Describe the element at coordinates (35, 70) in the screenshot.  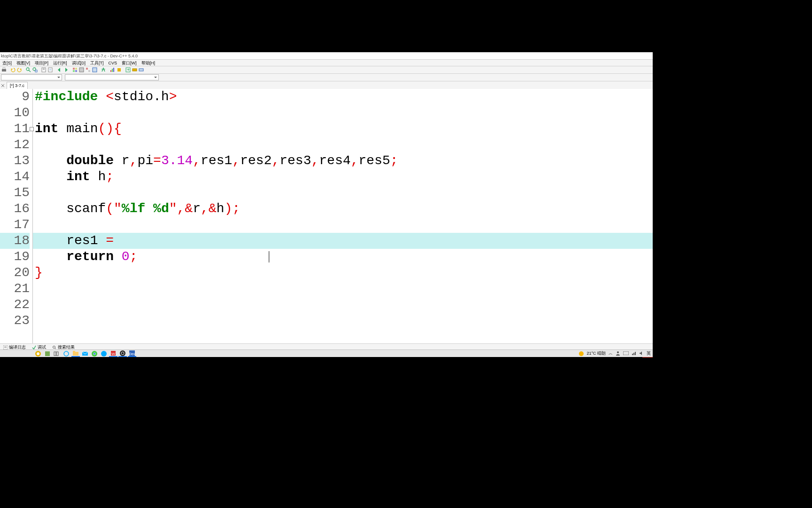
I see `replace-icon` at that location.